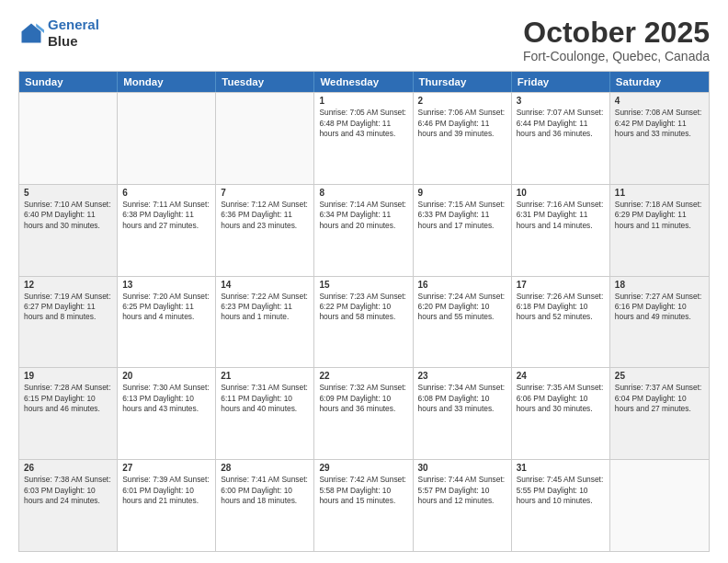 The image size is (728, 563). What do you see at coordinates (265, 506) in the screenshot?
I see `calendar-cell: 28Sunrise: 7:41 AM Sunset: 6:00 PM Dayli…` at bounding box center [265, 506].